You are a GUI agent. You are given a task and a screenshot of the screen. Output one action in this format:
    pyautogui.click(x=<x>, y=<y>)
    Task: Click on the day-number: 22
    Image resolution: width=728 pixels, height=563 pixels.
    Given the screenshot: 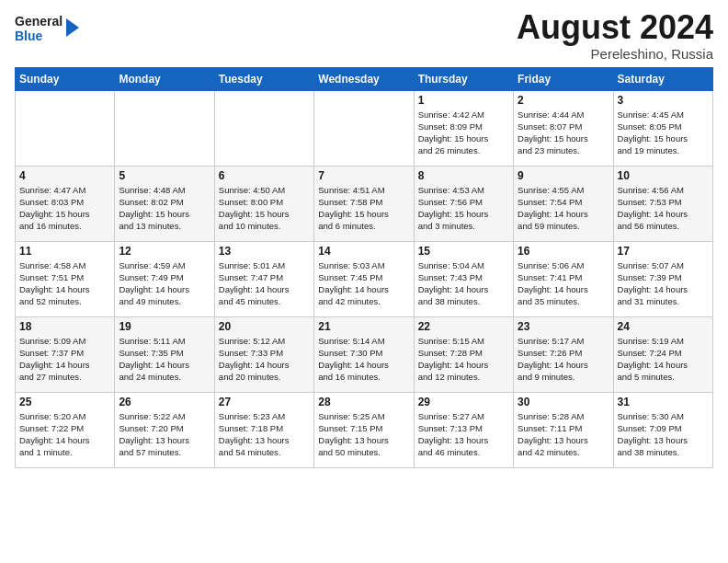 What is the action you would take?
    pyautogui.click(x=463, y=327)
    